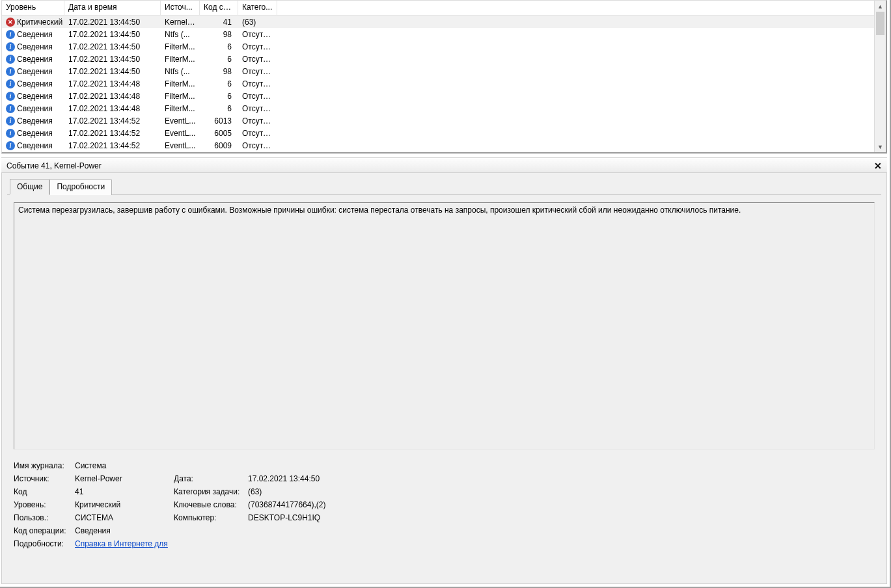  I want to click on value-task-cat: (63), so click(561, 492).